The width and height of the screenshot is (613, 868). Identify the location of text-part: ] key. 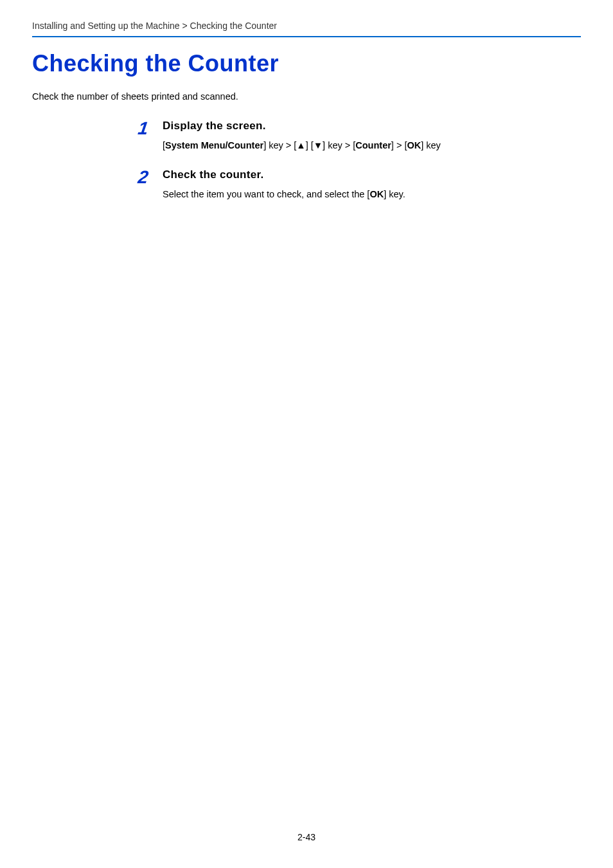
(431, 145).